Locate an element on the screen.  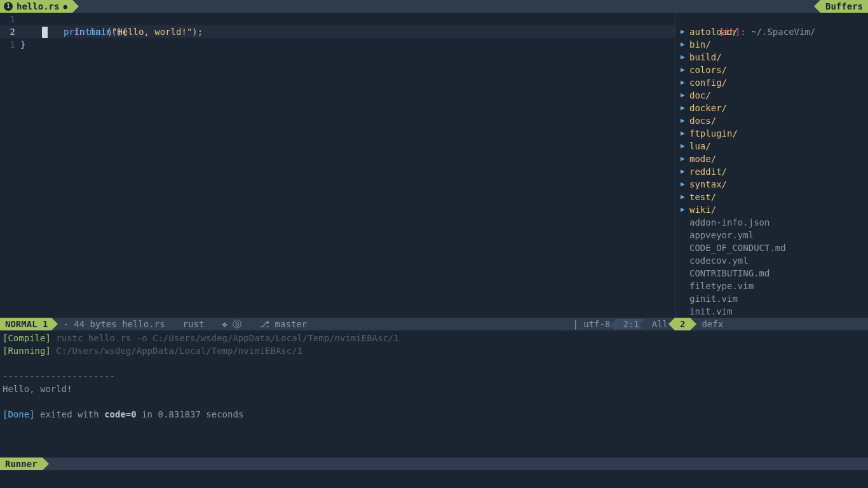
dir-name: config/ is located at coordinates (708, 83).